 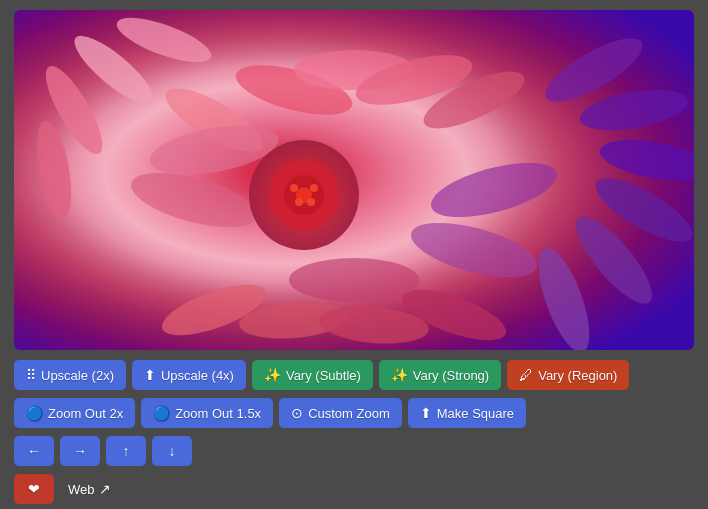 What do you see at coordinates (297, 413) in the screenshot?
I see `custom-zoom-icon: ⊙` at bounding box center [297, 413].